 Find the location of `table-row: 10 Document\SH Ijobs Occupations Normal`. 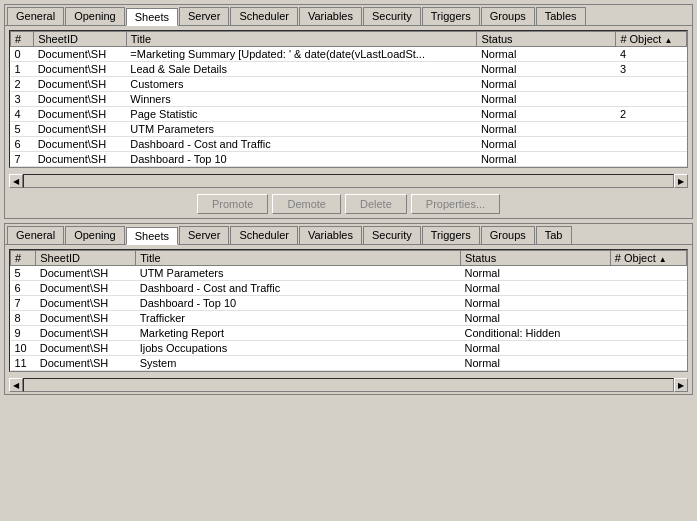

table-row: 10 Document\SH Ijobs Occupations Normal is located at coordinates (349, 348).